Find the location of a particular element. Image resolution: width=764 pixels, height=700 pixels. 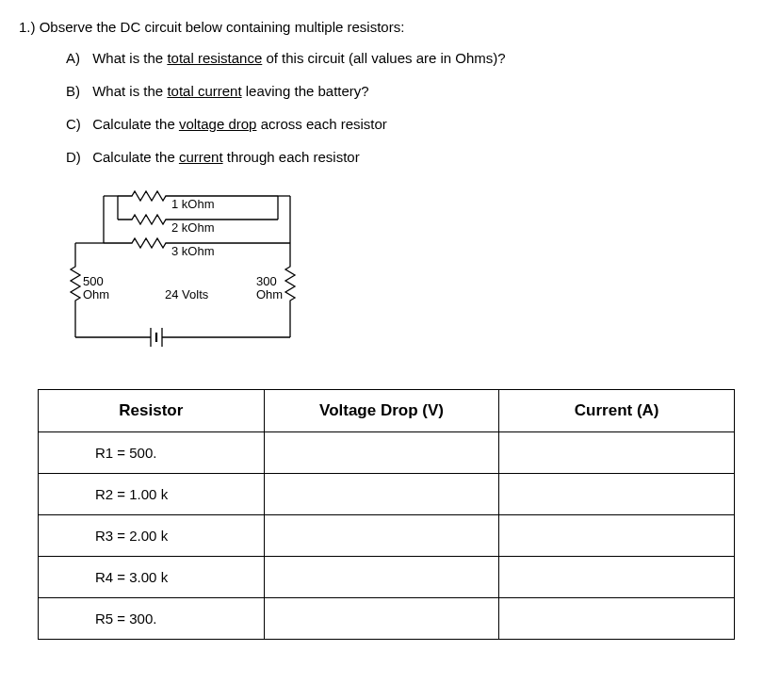

part-a: A) What is the total resistance of this … is located at coordinates (405, 58).